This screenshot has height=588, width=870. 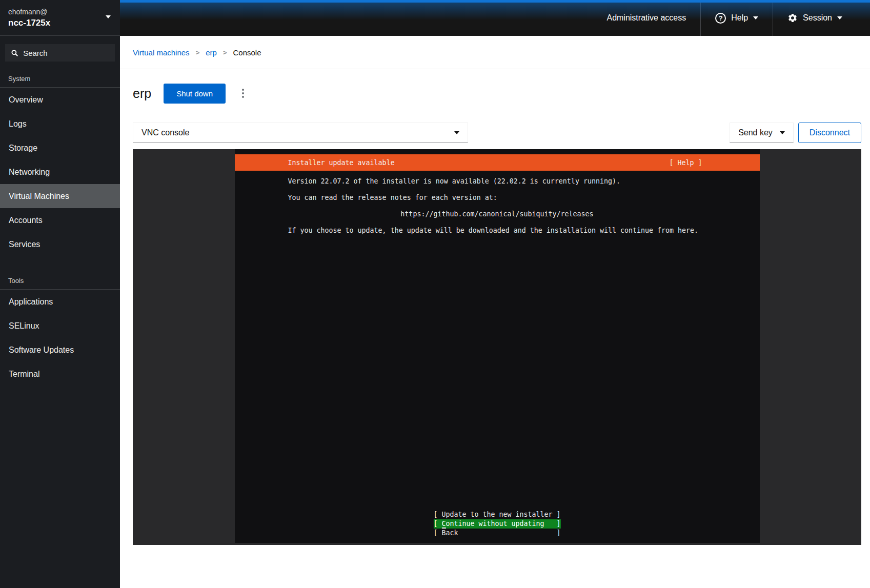 What do you see at coordinates (739, 18) in the screenshot?
I see `help-label: Help` at bounding box center [739, 18].